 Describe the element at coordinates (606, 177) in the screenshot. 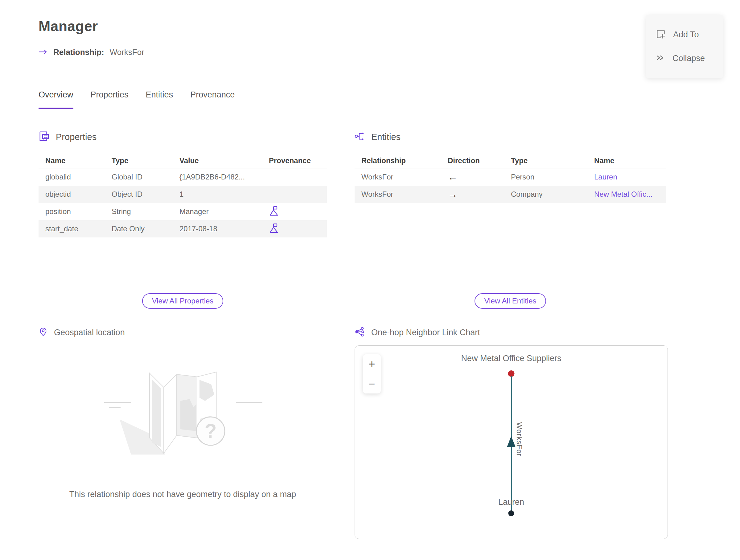

I see `entity-link: Lauren` at that location.